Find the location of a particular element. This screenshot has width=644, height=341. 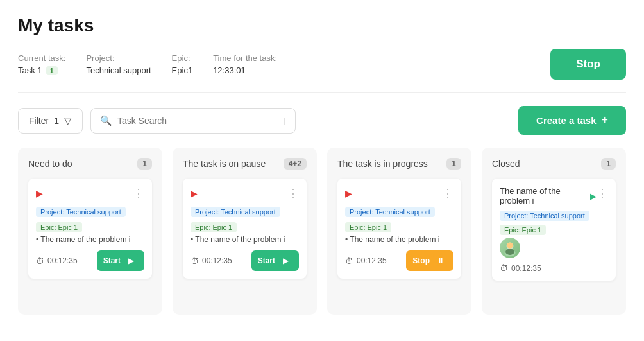

closed-card-timer: ⏱ 00:12:35 is located at coordinates (554, 268).